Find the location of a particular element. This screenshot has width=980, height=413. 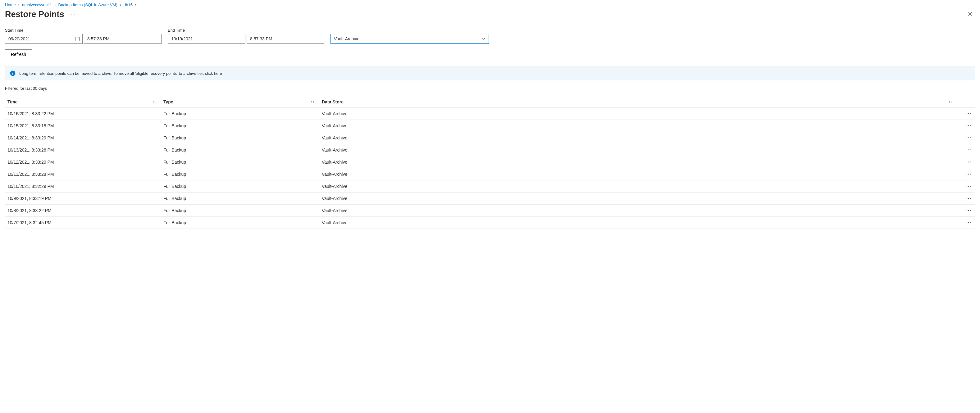

breadcrumb: Home › archiveccyvault1 › Backup Items (… is located at coordinates (490, 5).